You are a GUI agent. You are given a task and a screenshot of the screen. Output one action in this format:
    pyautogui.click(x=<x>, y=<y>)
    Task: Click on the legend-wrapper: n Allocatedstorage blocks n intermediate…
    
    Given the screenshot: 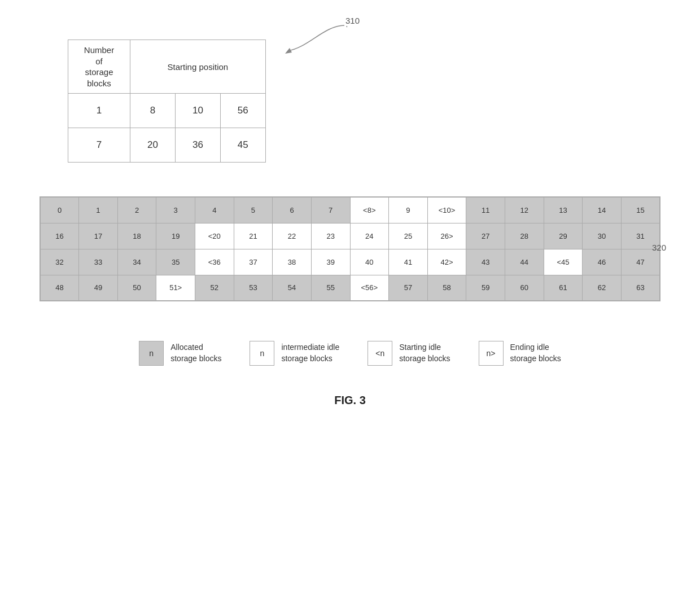 What is the action you would take?
    pyautogui.click(x=350, y=353)
    